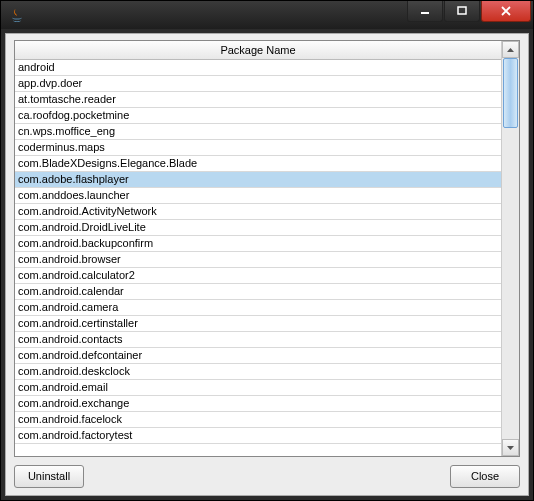 The height and width of the screenshot is (501, 534). Describe the element at coordinates (258, 356) in the screenshot. I see `table-row: com.android.defcontainer` at that location.